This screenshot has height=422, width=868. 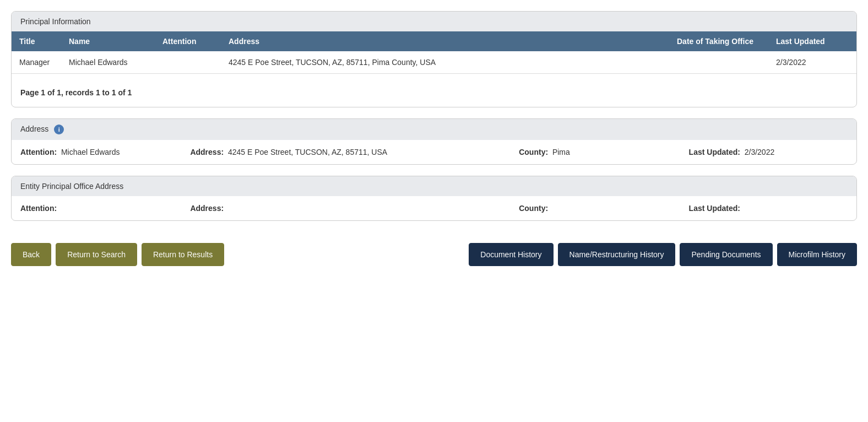 What do you see at coordinates (434, 41) in the screenshot?
I see `table-header-row: Title Name Attention Address Date of Tak…` at bounding box center [434, 41].